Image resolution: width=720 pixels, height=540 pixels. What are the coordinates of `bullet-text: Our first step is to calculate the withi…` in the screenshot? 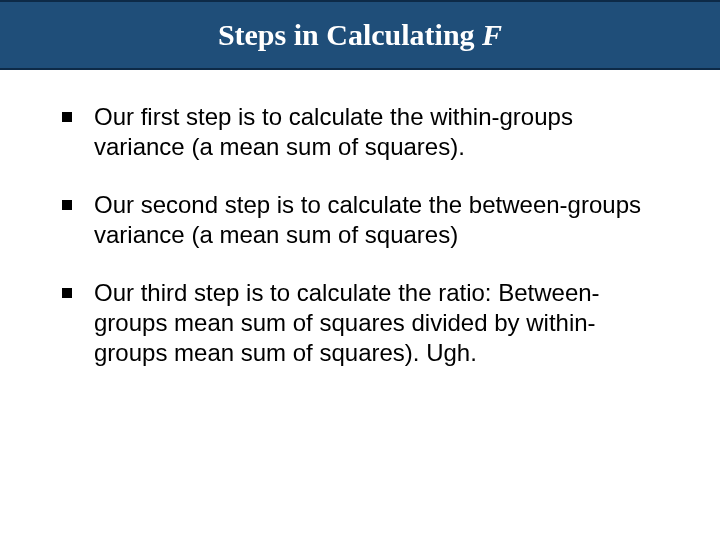 It's located at (376, 132).